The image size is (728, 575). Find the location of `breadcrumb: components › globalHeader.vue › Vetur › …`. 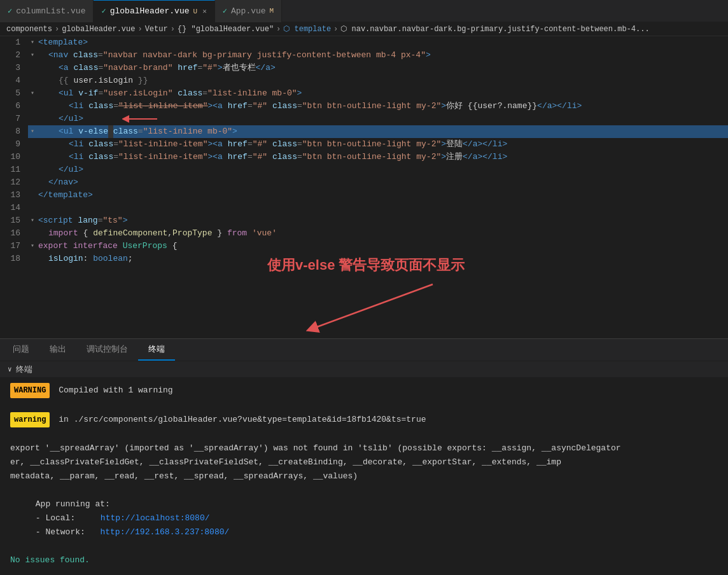

breadcrumb: components › globalHeader.vue › Vetur › … is located at coordinates (364, 29).